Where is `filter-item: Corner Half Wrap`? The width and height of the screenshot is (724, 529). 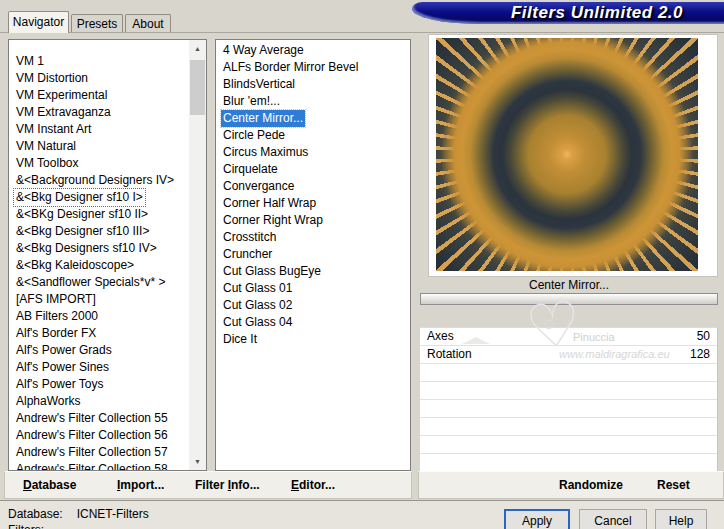
filter-item: Corner Half Wrap is located at coordinates (313, 204).